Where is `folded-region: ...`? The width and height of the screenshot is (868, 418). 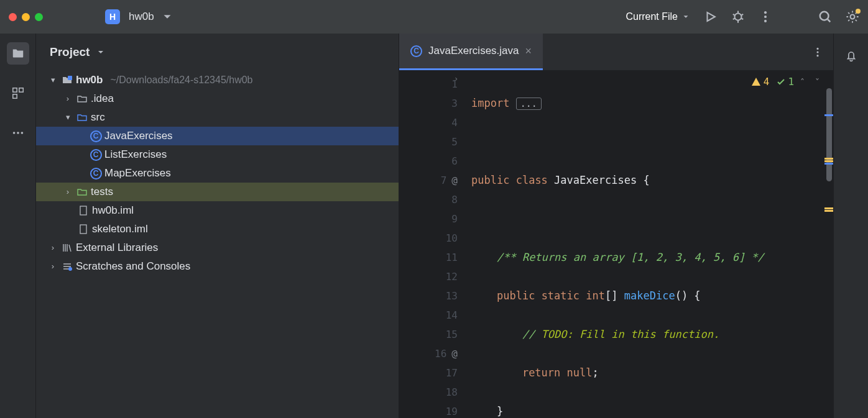 folded-region: ... is located at coordinates (529, 104).